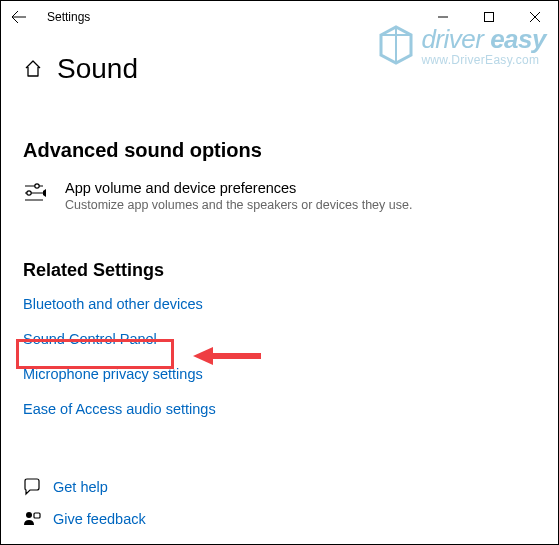 The image size is (559, 545). I want to click on home-icon, so click(33, 69).